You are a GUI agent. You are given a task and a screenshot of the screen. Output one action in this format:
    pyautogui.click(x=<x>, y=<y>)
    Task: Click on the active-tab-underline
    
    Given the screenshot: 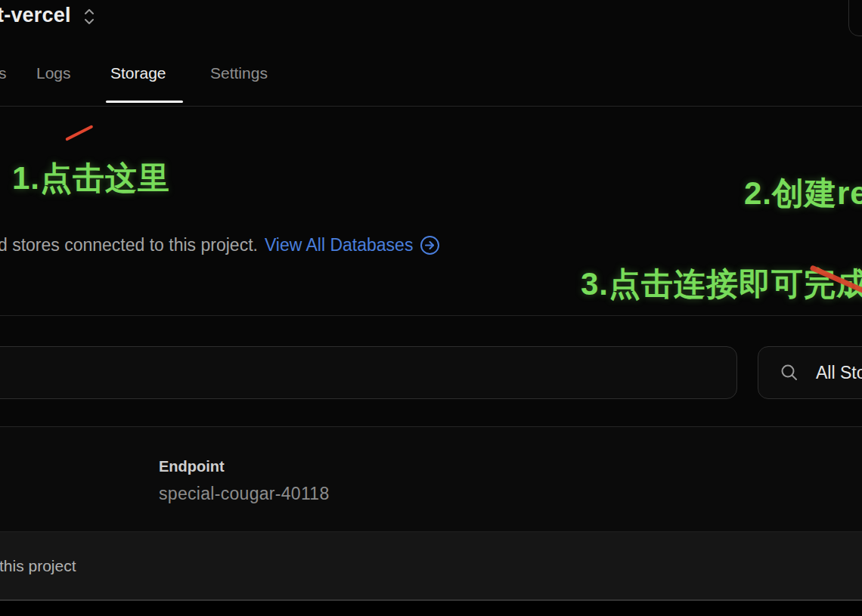 What is the action you would take?
    pyautogui.click(x=144, y=101)
    